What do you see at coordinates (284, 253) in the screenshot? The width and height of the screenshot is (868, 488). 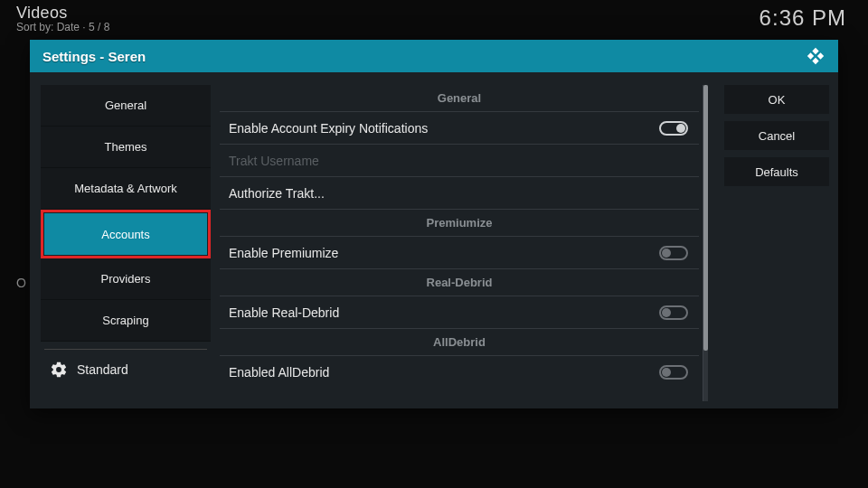 I see `setting-label: Enable Premiumize` at bounding box center [284, 253].